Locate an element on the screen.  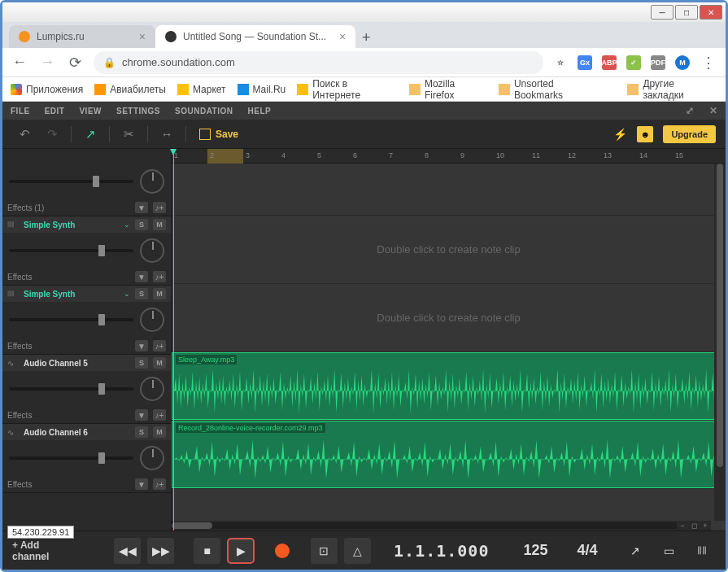
abp-icon: ABP is located at coordinates (609, 63).